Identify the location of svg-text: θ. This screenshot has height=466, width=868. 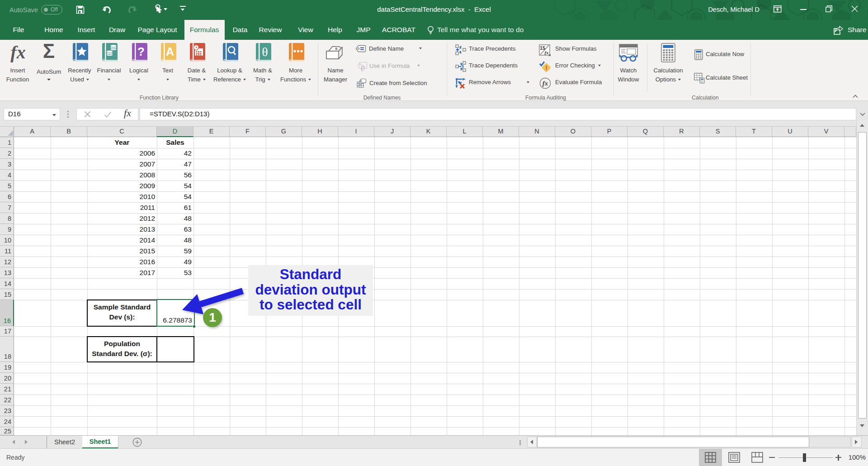
(265, 52).